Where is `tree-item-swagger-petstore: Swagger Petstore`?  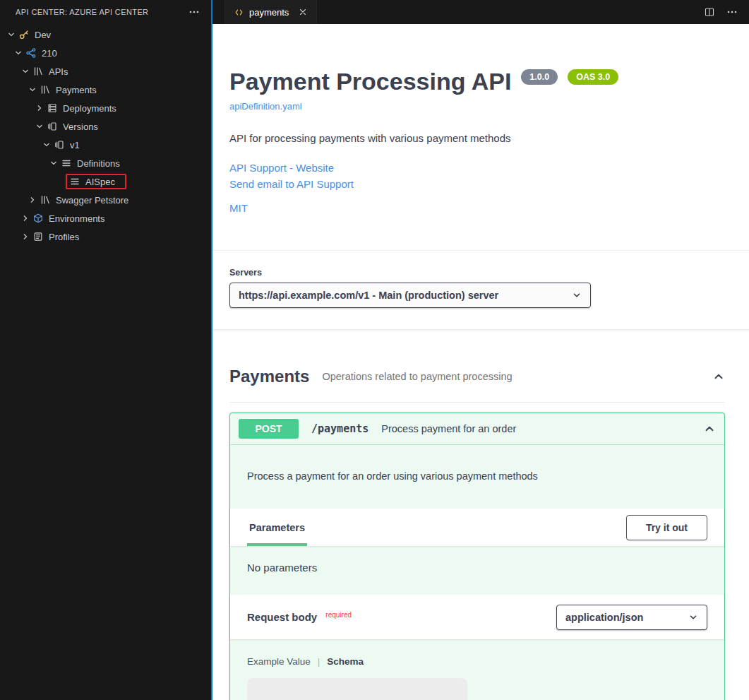
tree-item-swagger-petstore: Swagger Petstore is located at coordinates (106, 200).